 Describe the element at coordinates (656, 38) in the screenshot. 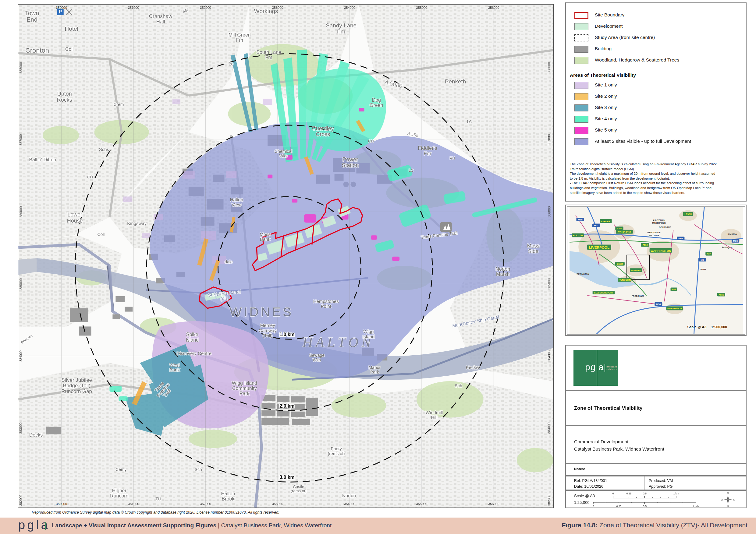

I see `legend-items: Site BoundaryDevelopmentStudy Area (from…` at that location.